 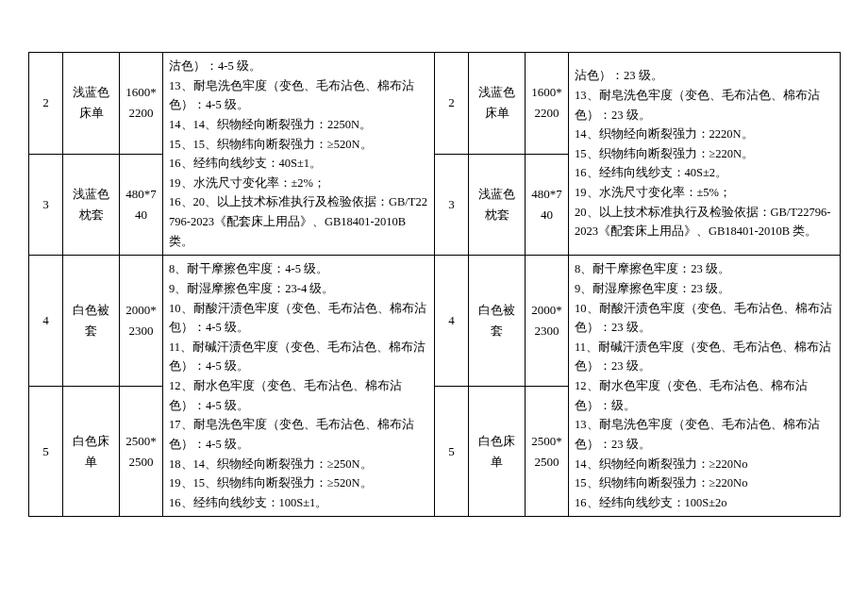 What do you see at coordinates (298, 124) in the screenshot?
I see `spec-line: 14、14、织物经向断裂强力：2250N。` at bounding box center [298, 124].